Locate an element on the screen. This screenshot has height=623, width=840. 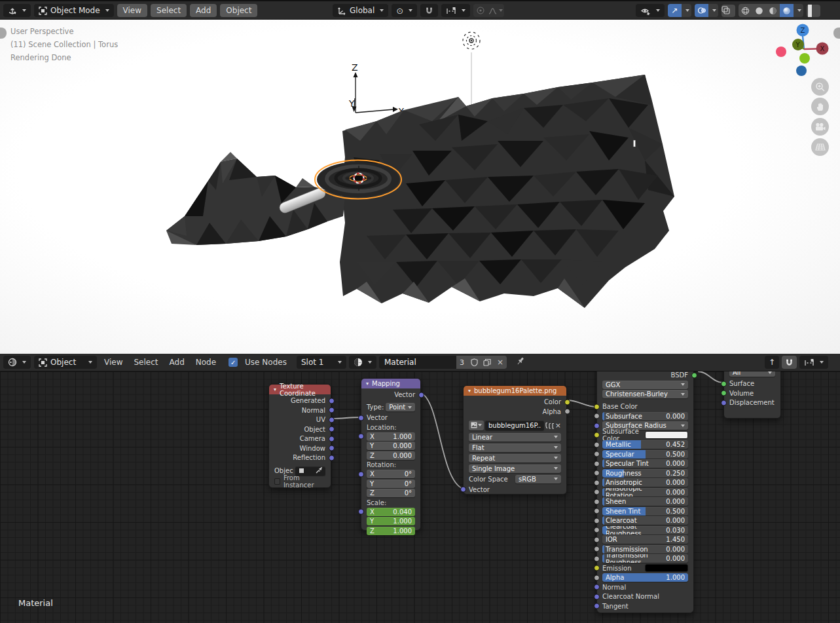
location-z-field: Z0.000 is located at coordinates (391, 456).